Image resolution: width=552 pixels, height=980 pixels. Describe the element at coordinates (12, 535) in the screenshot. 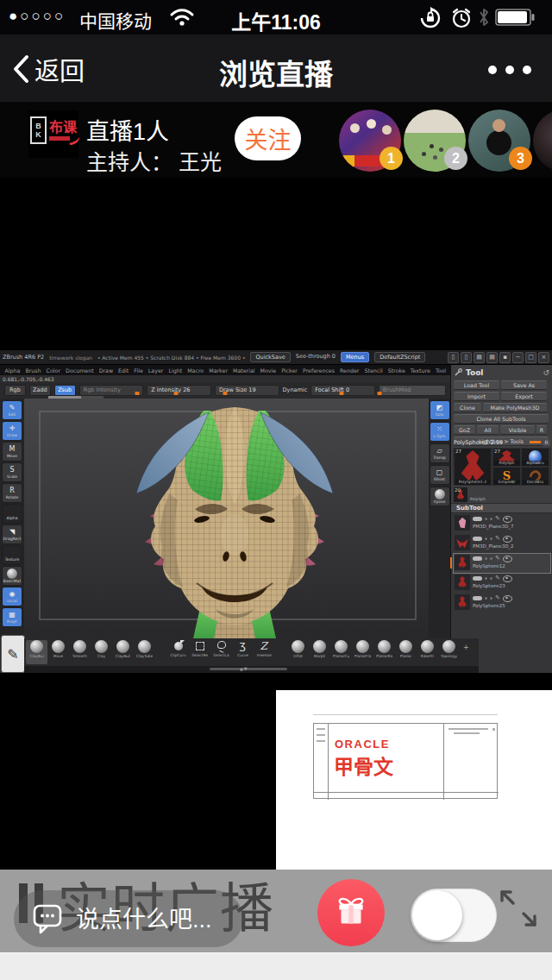

I see `left-shelf-button: ◥ DragRect` at that location.